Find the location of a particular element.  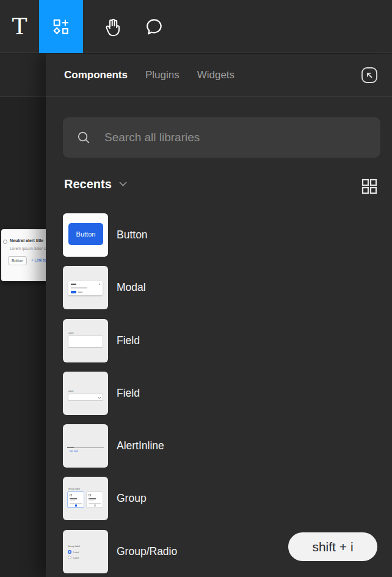

grid-view-toggle is located at coordinates (369, 186).